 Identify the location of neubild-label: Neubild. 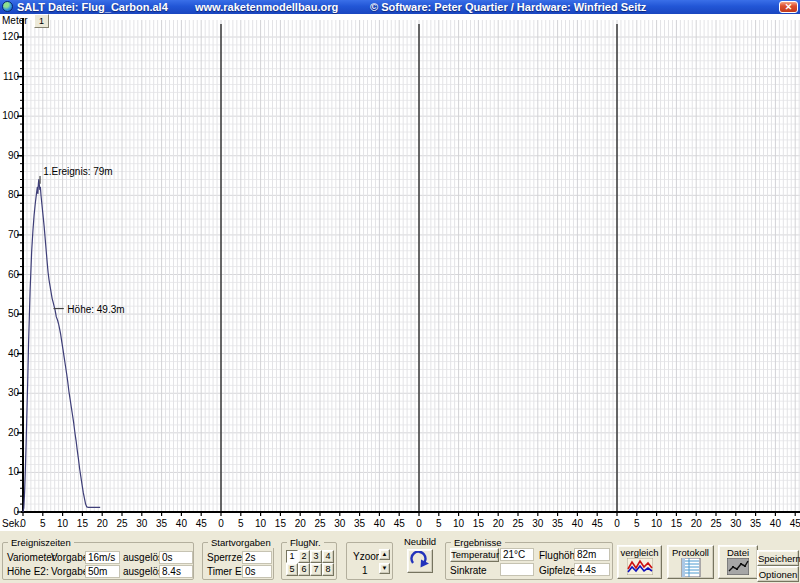
(420, 542).